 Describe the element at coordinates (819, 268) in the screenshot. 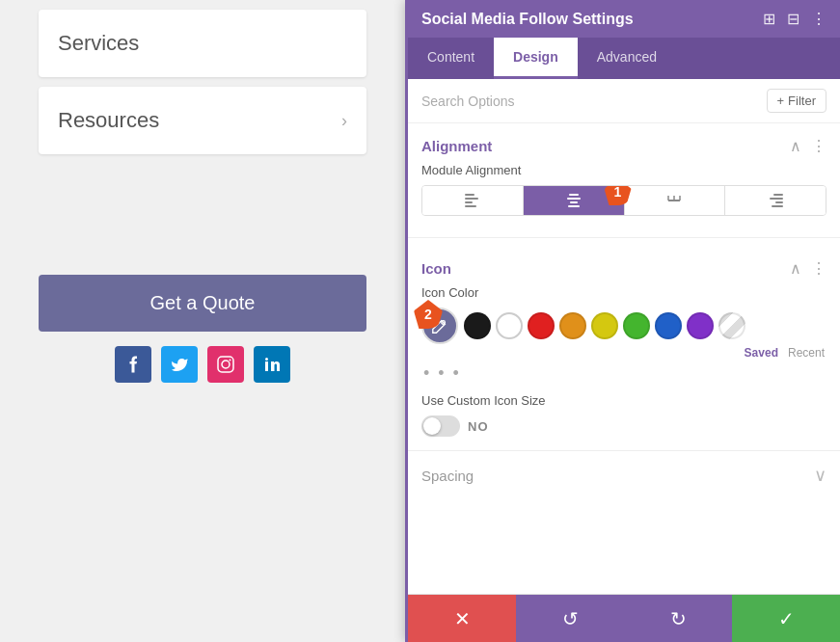

I see `icon-more-icon: ⋮` at that location.